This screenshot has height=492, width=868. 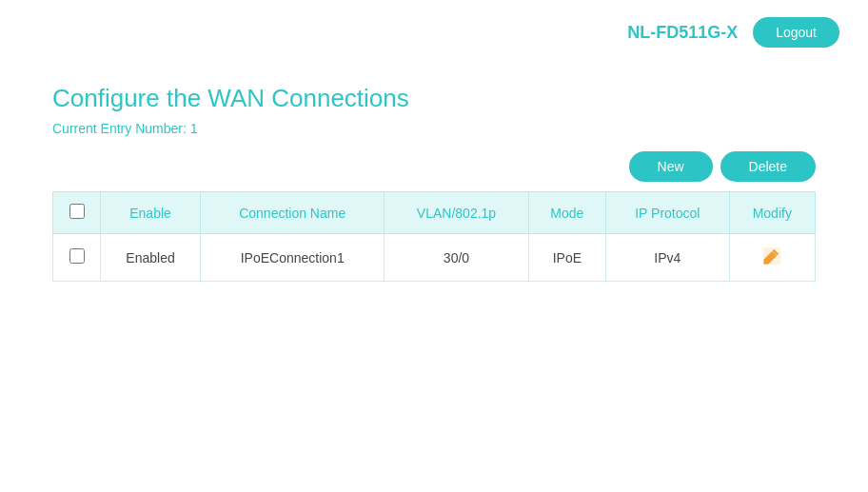 What do you see at coordinates (434, 99) in the screenshot?
I see `page-title: Configure the WAN Connections` at bounding box center [434, 99].